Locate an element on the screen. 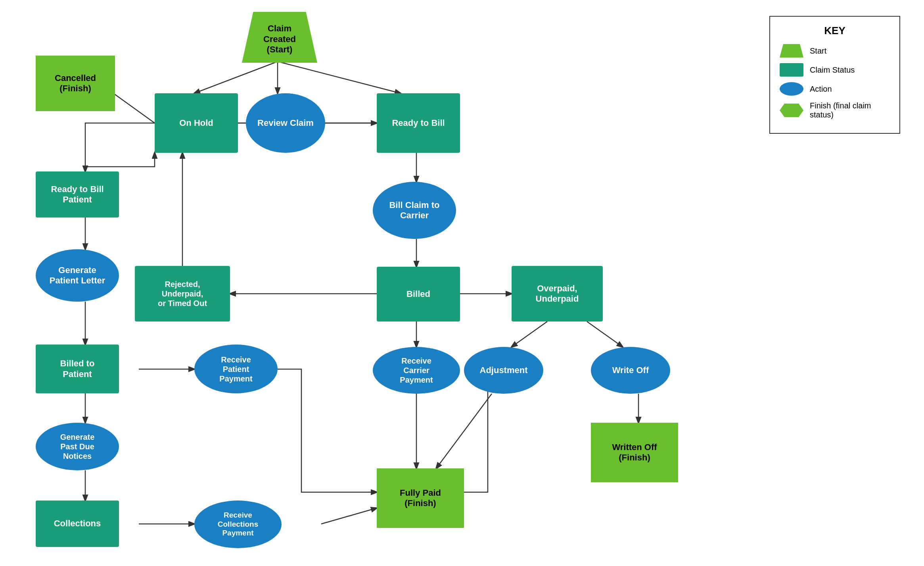 The image size is (924, 566). generate-patient-letter-node: Generate Patient Letter is located at coordinates (77, 275).